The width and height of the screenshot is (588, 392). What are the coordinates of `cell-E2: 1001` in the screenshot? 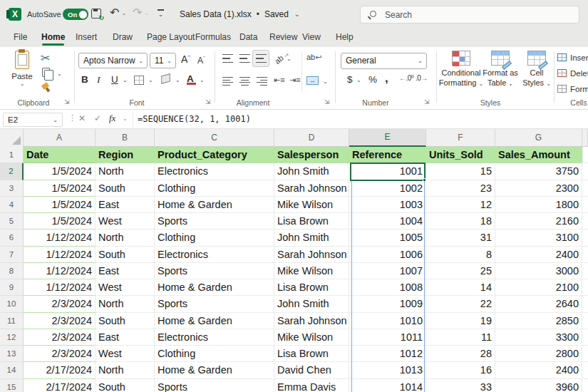 It's located at (388, 171).